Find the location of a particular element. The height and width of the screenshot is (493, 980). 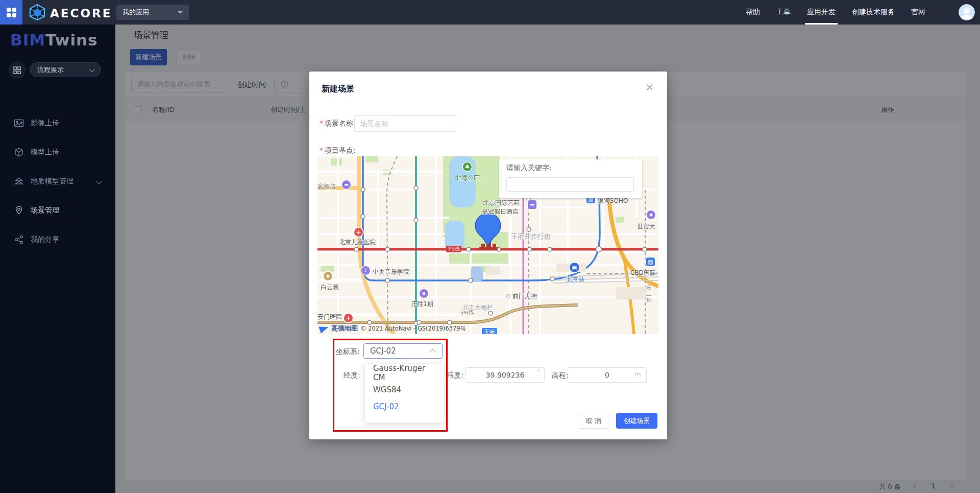

scene-name-label-text: 场景名称: is located at coordinates (340, 124).